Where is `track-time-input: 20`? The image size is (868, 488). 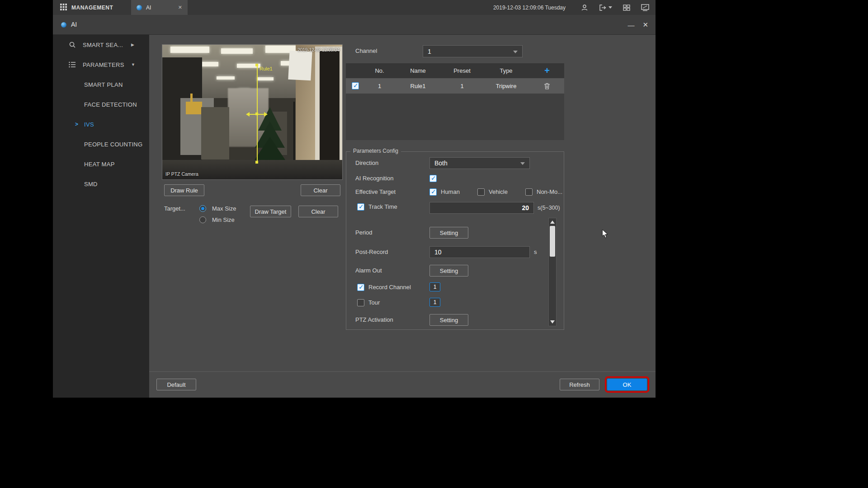
track-time-input: 20 is located at coordinates (482, 208).